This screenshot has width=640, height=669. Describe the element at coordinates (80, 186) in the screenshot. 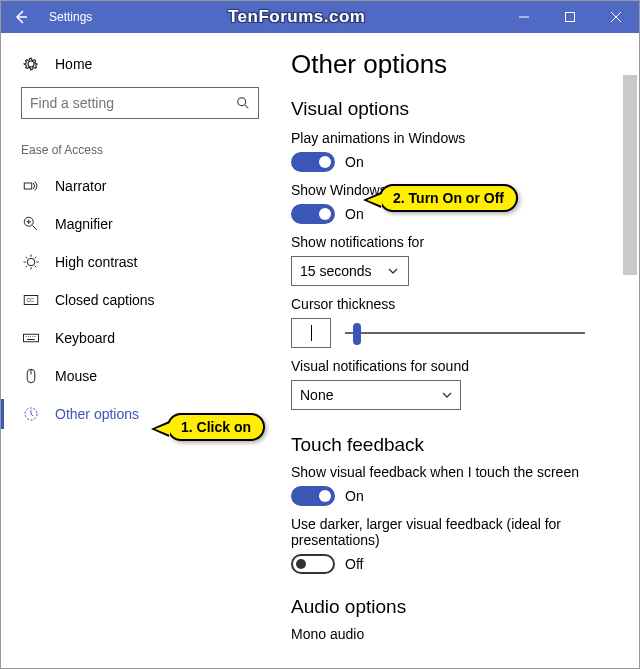

I see `sidebar-item-label: Narrator` at that location.